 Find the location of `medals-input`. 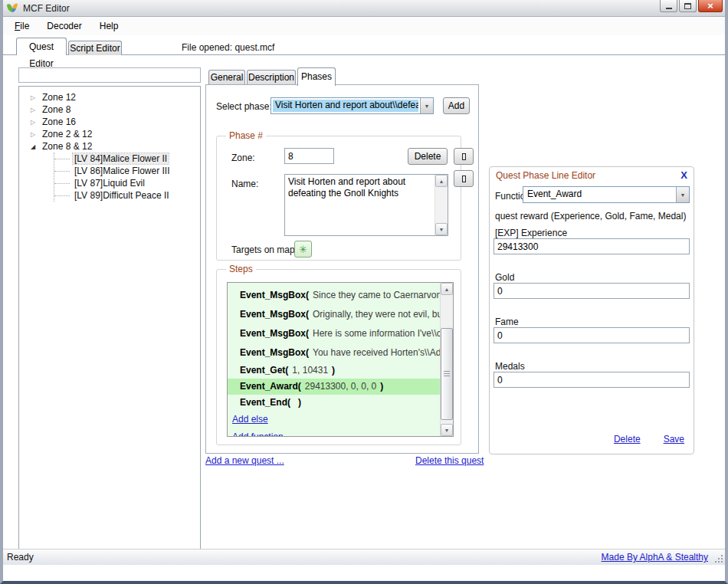

medals-input is located at coordinates (592, 380).